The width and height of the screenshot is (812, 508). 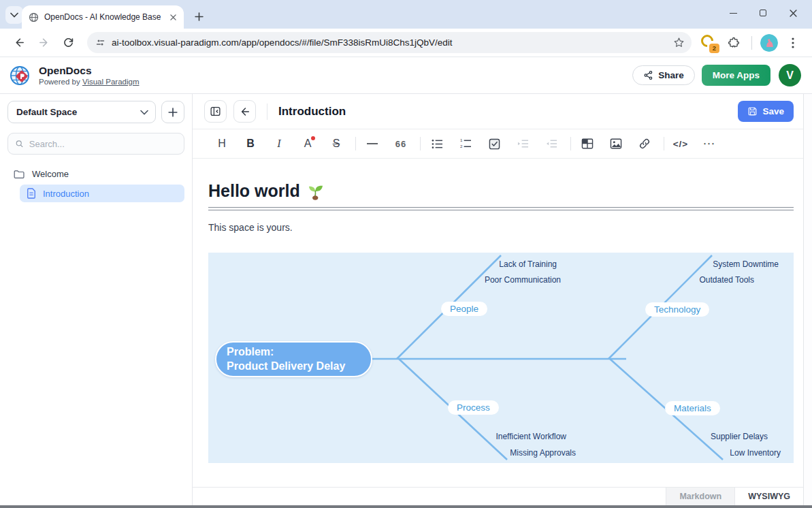 I want to click on font-color-glyph: A, so click(x=308, y=144).